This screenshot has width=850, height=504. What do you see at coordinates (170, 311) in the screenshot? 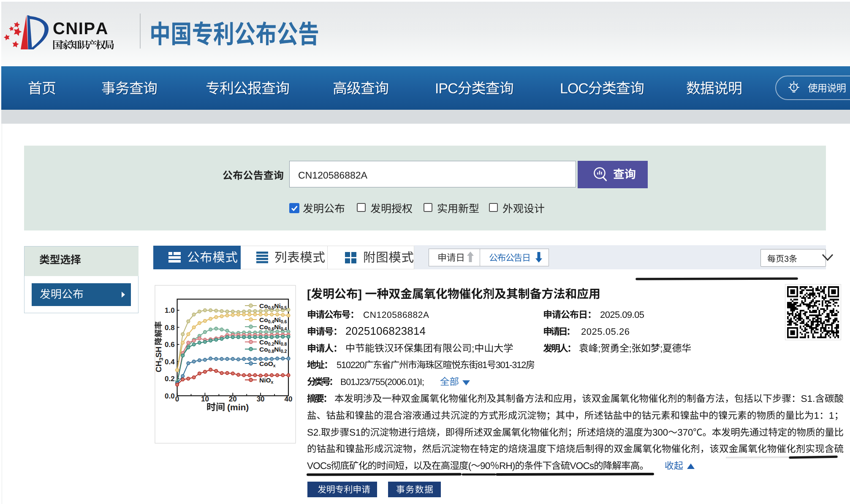
I see `svg-text: 1.0` at bounding box center [170, 311].